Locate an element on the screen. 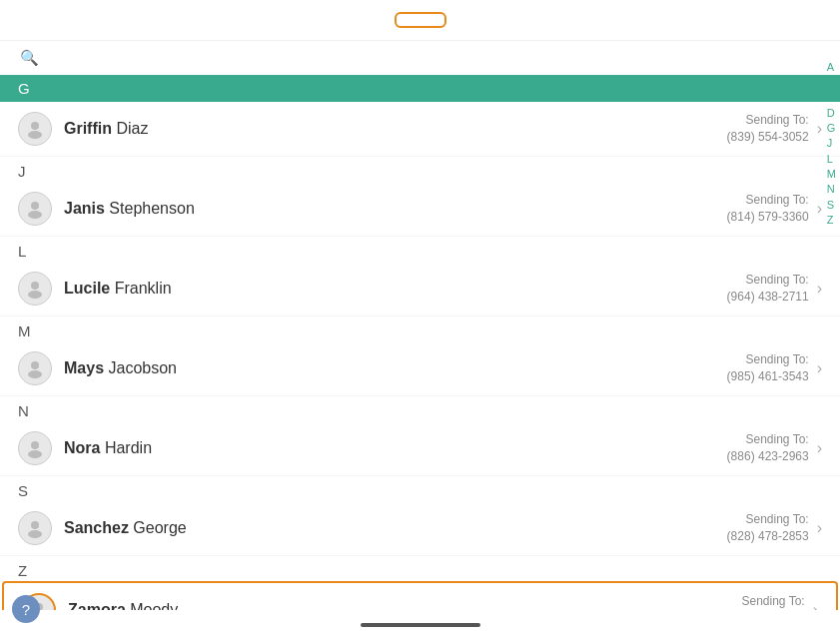  alpha-index-item: L is located at coordinates (831, 159).